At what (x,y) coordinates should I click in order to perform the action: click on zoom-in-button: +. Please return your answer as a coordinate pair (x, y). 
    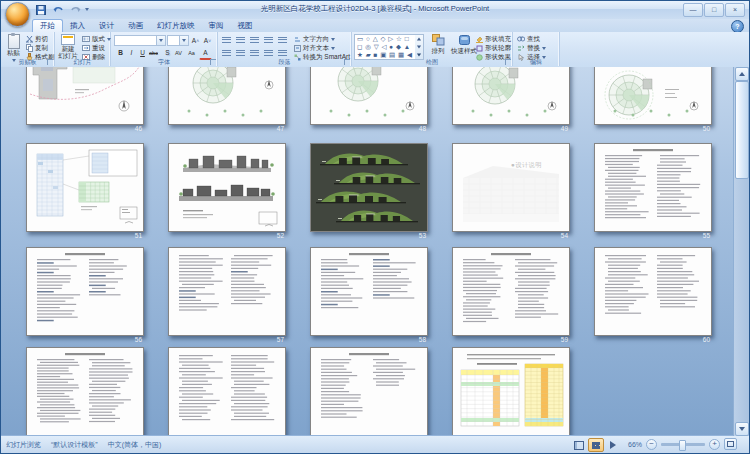
    Looking at the image, I should click on (714, 444).